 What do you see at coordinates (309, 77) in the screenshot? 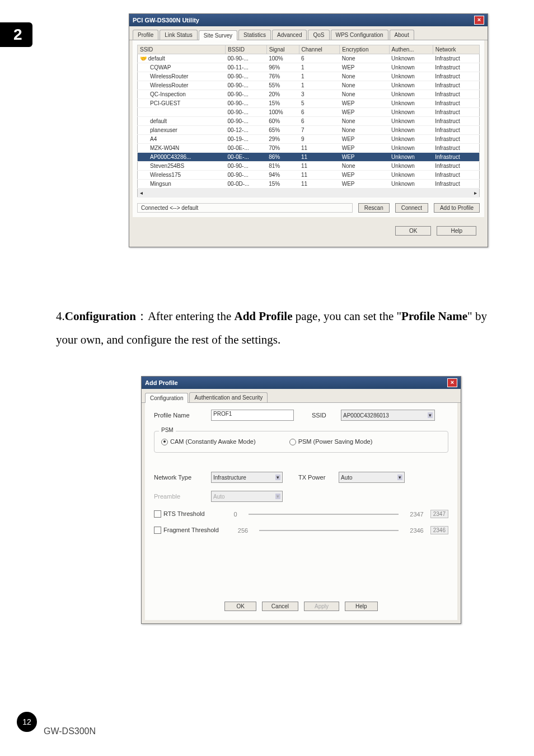
I see `table-row: WirelessRouter00-90-...76%1NoneUnknownIn…` at bounding box center [309, 77].